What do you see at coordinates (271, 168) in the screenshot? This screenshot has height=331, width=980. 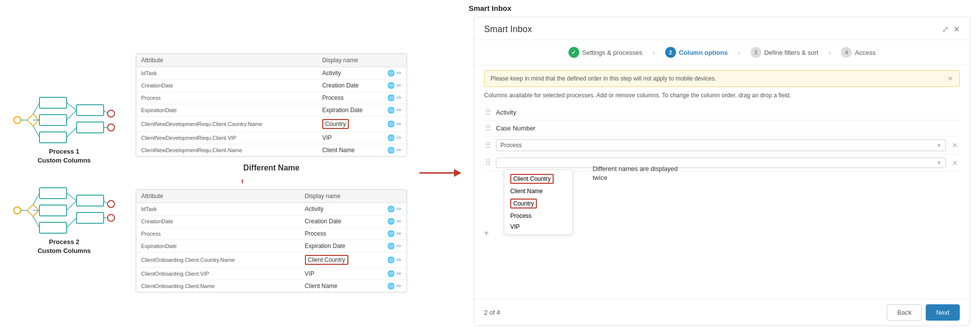 I see `different-name-label: Different Name` at bounding box center [271, 168].